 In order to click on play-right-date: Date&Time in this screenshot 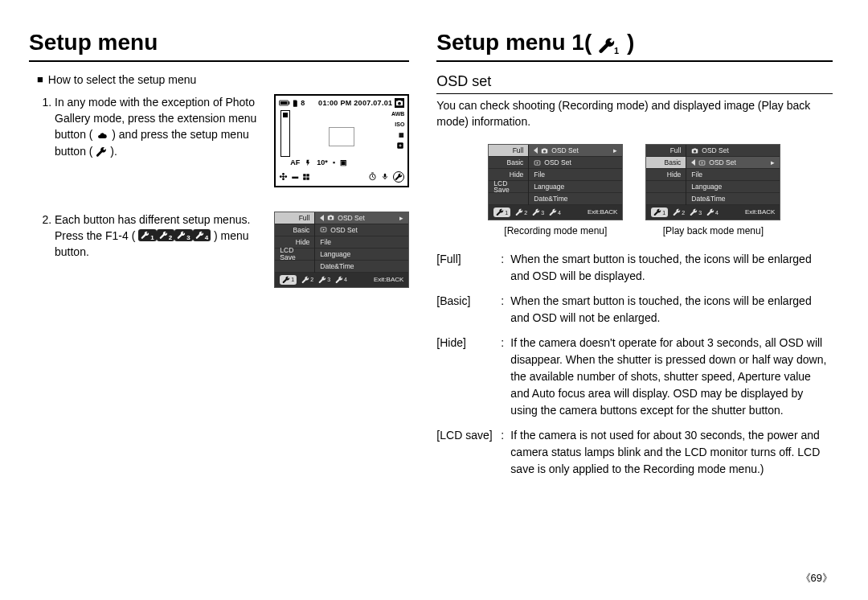, I will do `click(733, 199)`.